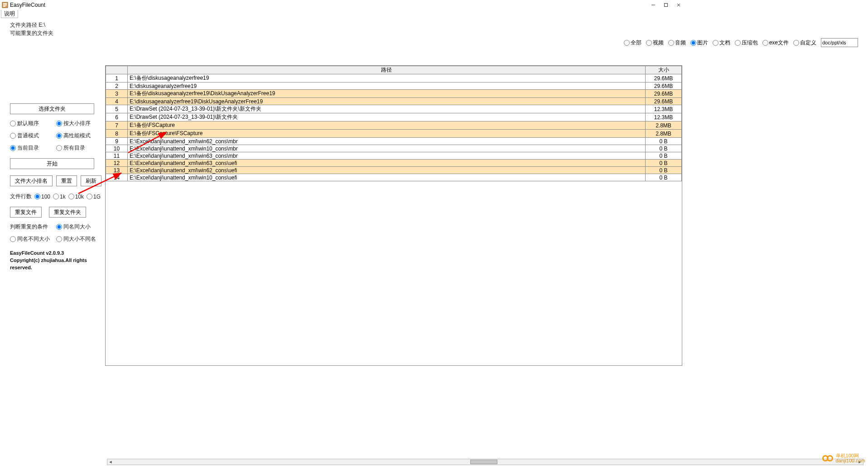  What do you see at coordinates (394, 156) in the screenshot?
I see `table-row: 11E:\Excel\danji\unattend_xml\win63_cons…` at bounding box center [394, 156].